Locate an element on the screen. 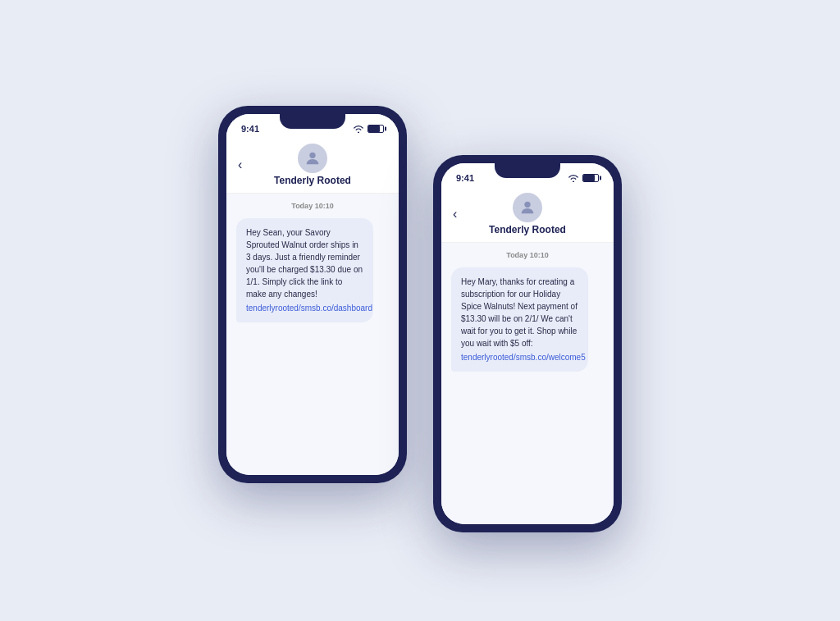  message-text-2: Hey Mary, thanks for creating a subscrip… is located at coordinates (519, 313).